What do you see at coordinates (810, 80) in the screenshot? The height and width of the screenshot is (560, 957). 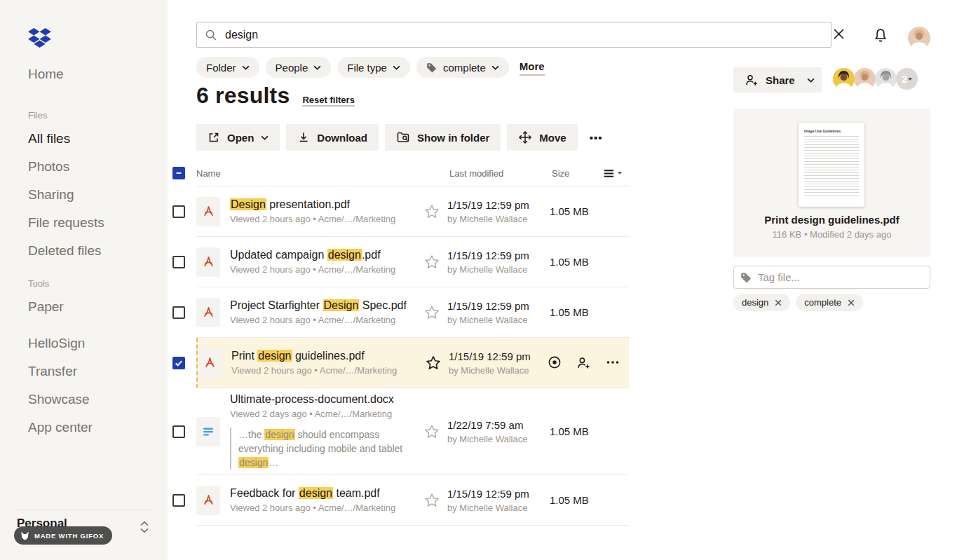 I see `share-dropdown-button` at bounding box center [810, 80].